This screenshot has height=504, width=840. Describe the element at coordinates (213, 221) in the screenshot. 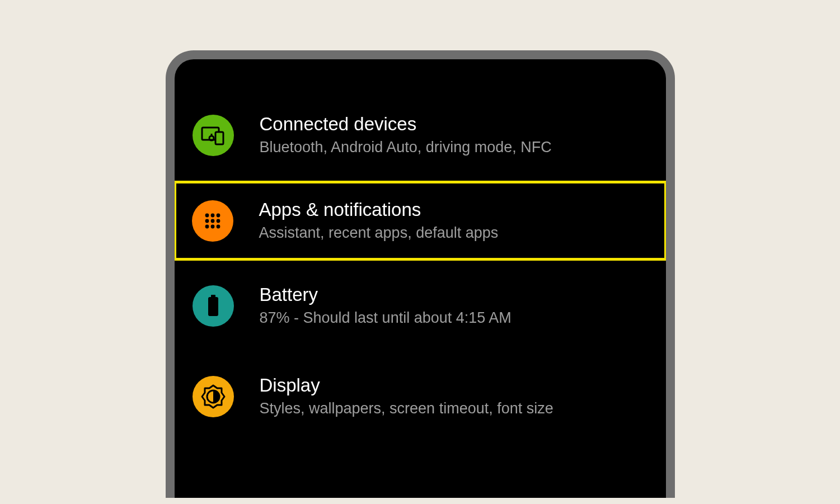

I see `apps-grid-icon` at that location.